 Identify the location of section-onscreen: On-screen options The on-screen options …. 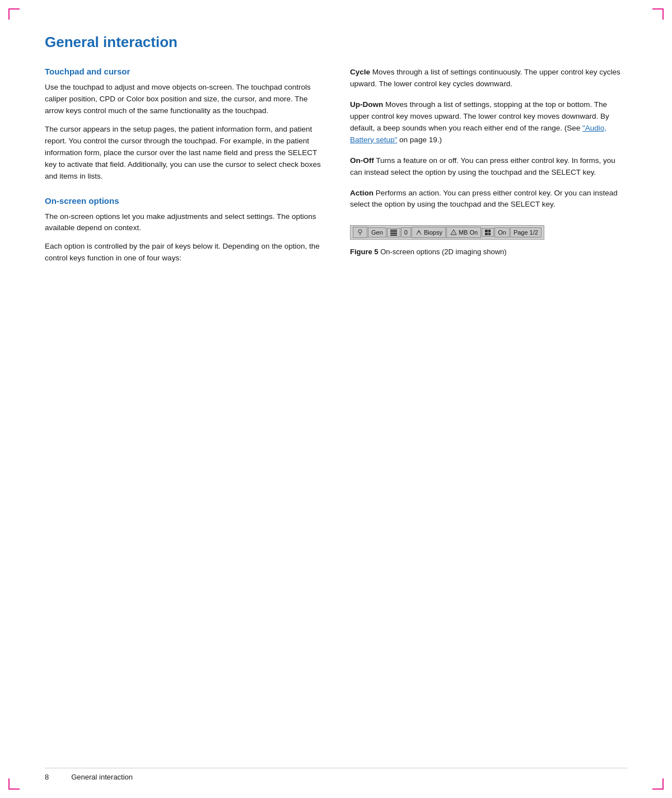
(184, 231).